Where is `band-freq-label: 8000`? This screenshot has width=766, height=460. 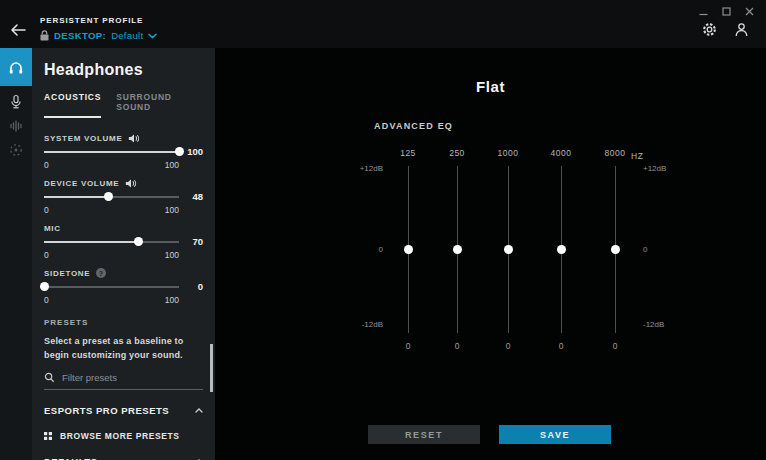 band-freq-label: 8000 is located at coordinates (615, 155).